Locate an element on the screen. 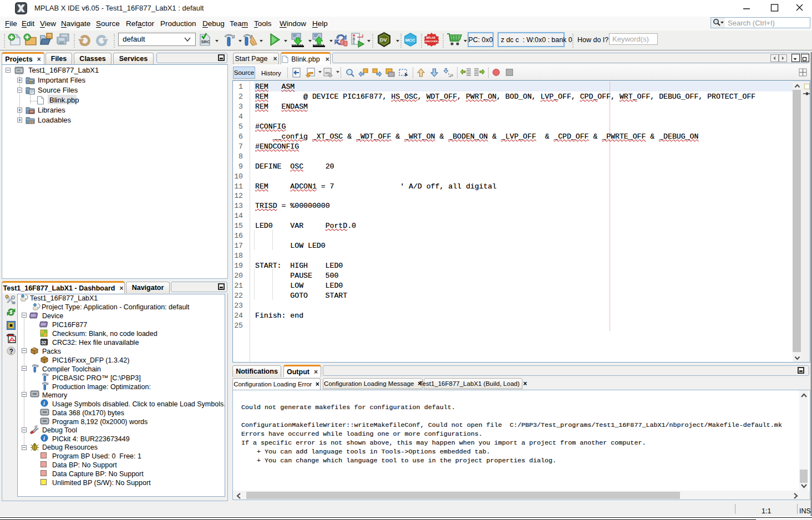 The height and width of the screenshot is (520, 812). svg-text: 01 is located at coordinates (31, 122).